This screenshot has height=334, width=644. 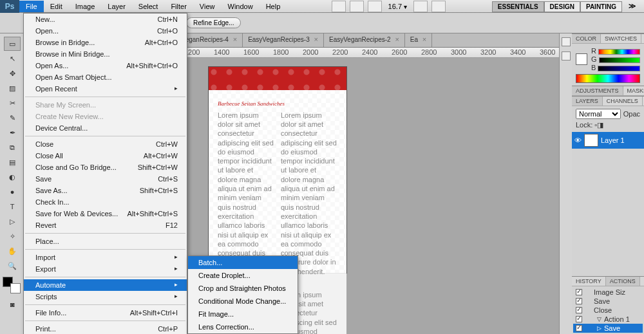 What do you see at coordinates (582, 59) in the screenshot?
I see `foreground-swatch` at bounding box center [582, 59].